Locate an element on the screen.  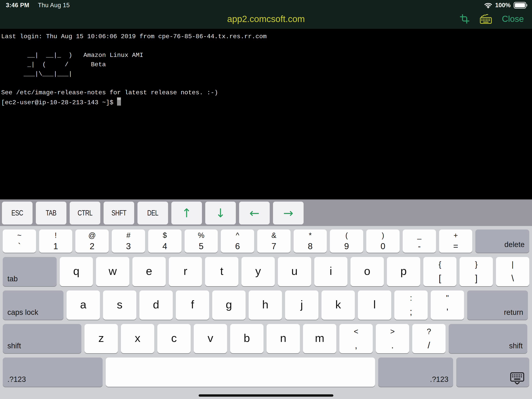
key-shift-right: shift is located at coordinates (488, 339).